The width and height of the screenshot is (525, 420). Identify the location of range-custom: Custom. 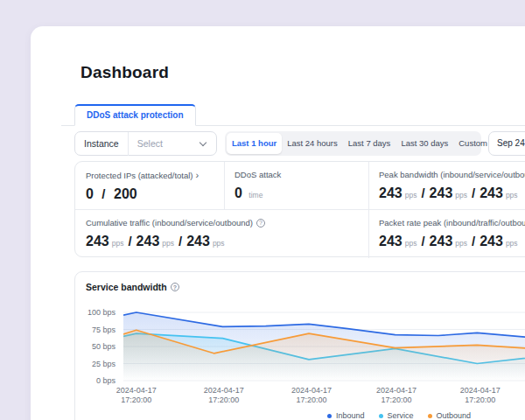
(472, 144).